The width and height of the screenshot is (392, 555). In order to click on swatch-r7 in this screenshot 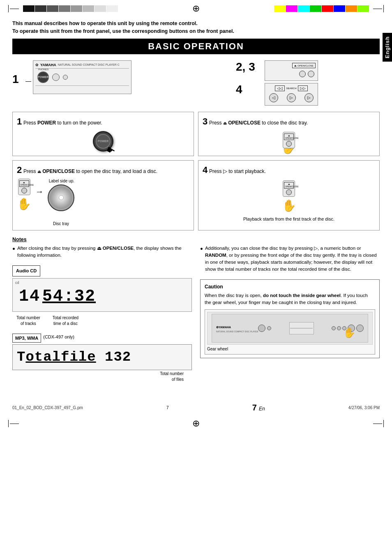, I will do `click(351, 9)`.